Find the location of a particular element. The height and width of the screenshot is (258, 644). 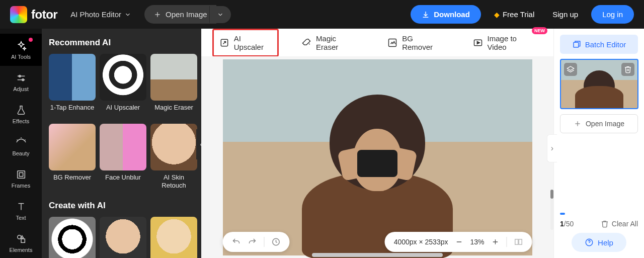

leftbar-beauty: Beauty is located at coordinates (21, 146).